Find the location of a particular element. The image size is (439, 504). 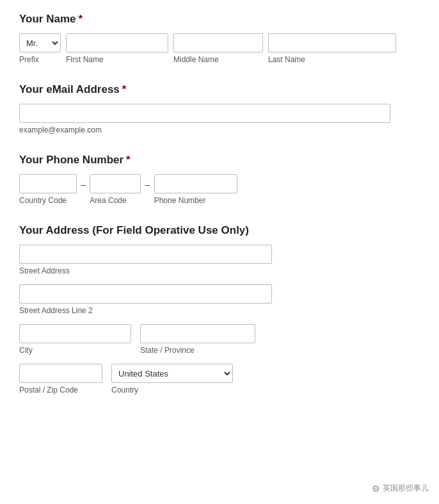

prefix-label: Prefix is located at coordinates (40, 60).